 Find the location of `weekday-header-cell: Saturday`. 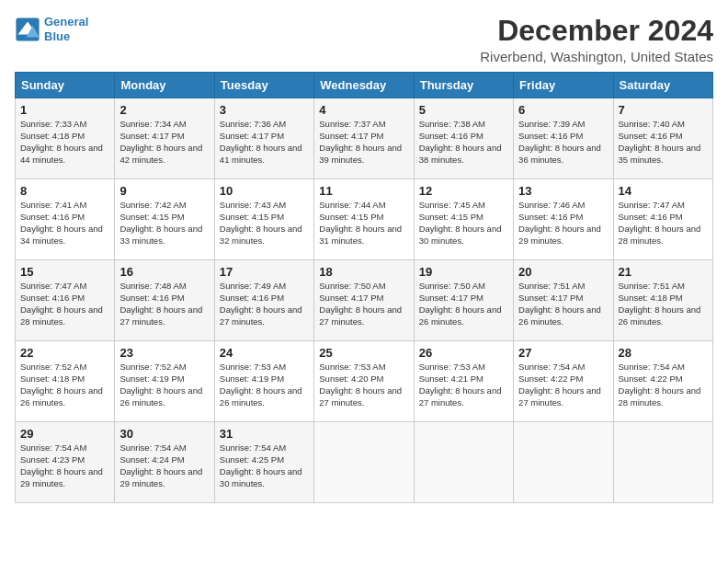

weekday-header-cell: Saturday is located at coordinates (663, 86).